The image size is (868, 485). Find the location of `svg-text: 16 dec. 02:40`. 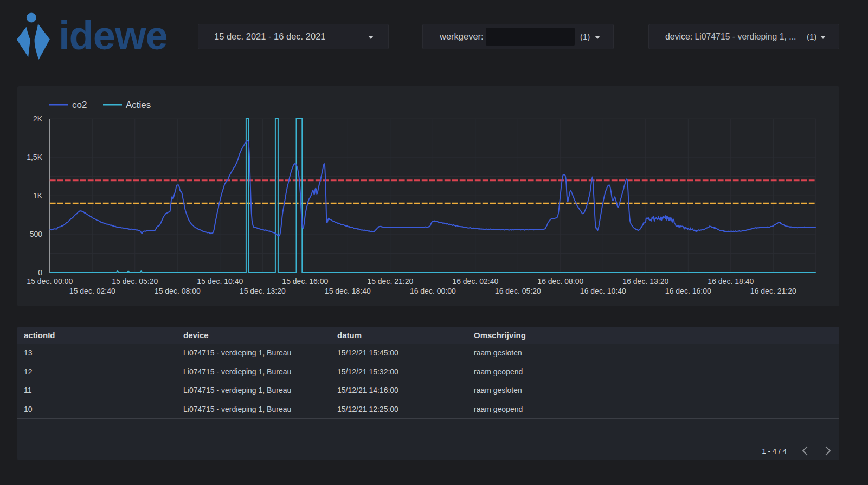

svg-text: 16 dec. 02:40 is located at coordinates (475, 281).